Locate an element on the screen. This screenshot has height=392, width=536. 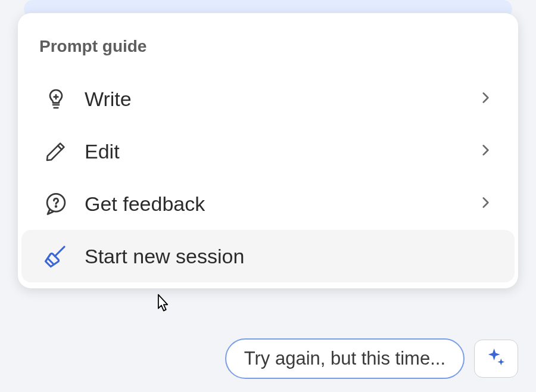
broom-icon is located at coordinates (56, 256).